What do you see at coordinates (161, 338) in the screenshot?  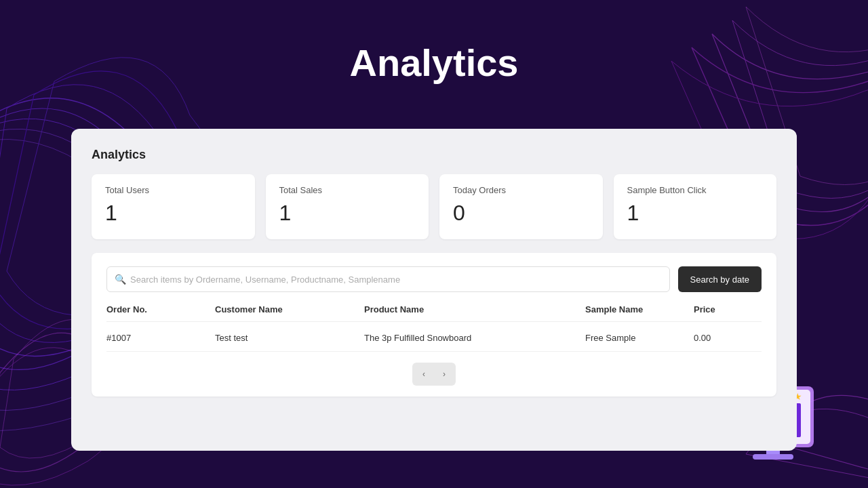 I see `cell-order-no: #1007` at bounding box center [161, 338].